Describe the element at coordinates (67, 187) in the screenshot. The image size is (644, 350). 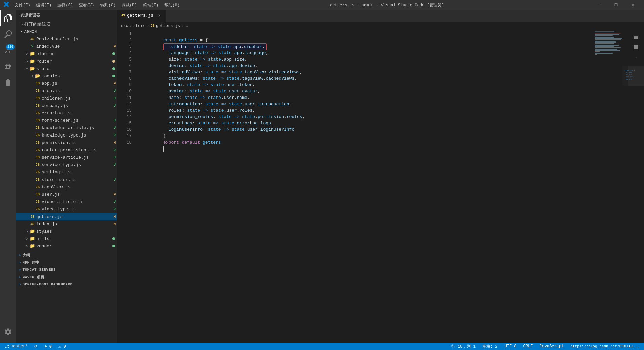
I see `tree-item-tagsviewjs: JS tagsView.js` at that location.